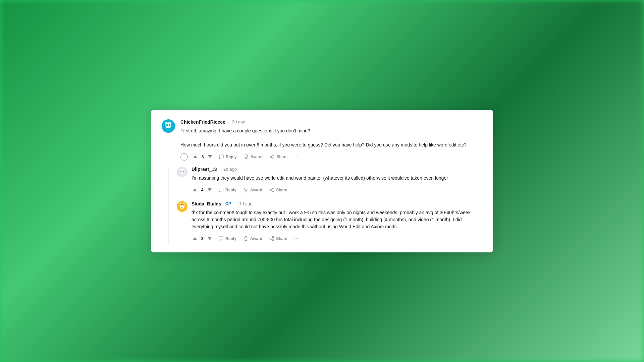  I want to click on avatar-chicken, so click(168, 126).